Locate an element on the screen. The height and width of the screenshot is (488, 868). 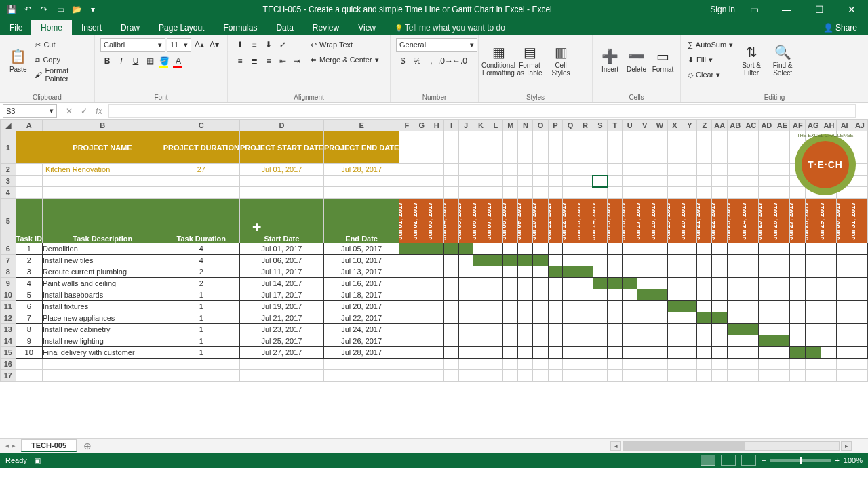
cell: PROJECT NAME is located at coordinates (102, 148).